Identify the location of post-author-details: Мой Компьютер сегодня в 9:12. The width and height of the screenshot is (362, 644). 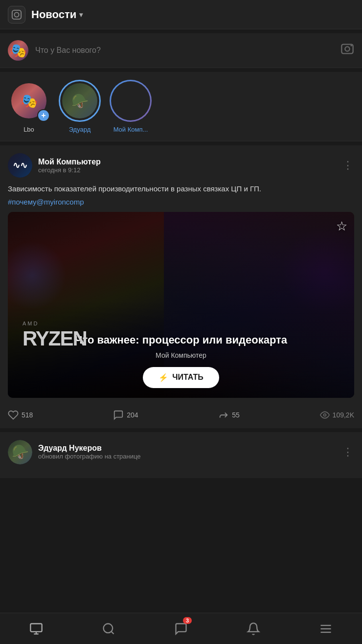
(69, 165).